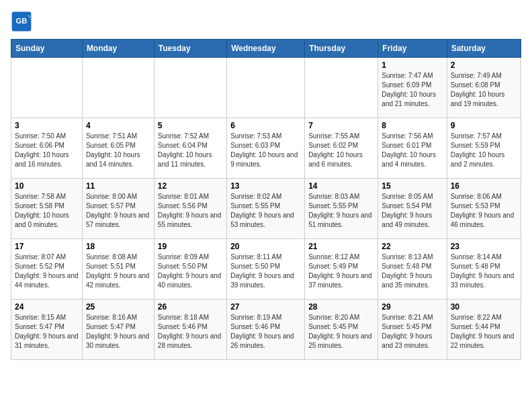  I want to click on calendar-cell: 18Sunrise: 8:08 AMSunset: 5:51 PMDayligh…, so click(118, 269).